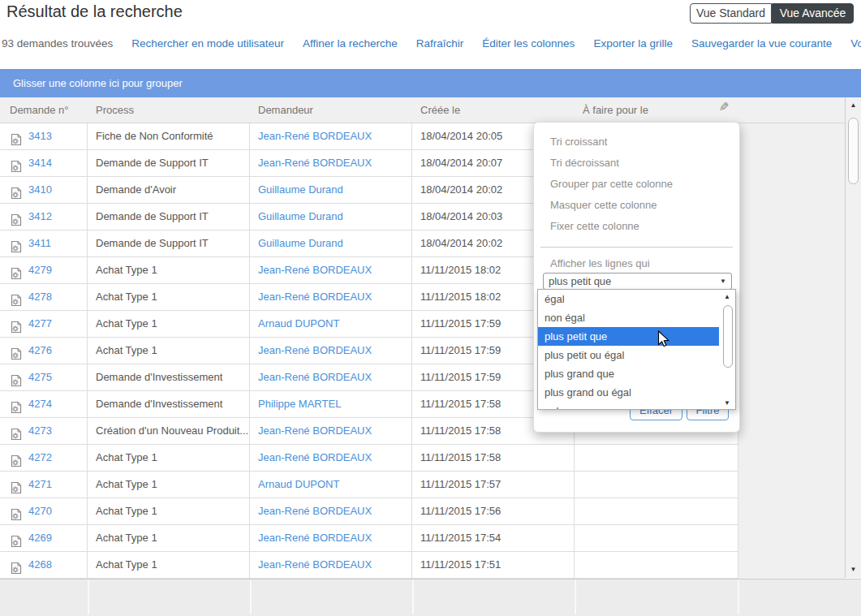 The height and width of the screenshot is (616, 861). I want to click on operator-option: plus grand ou égal, so click(628, 393).